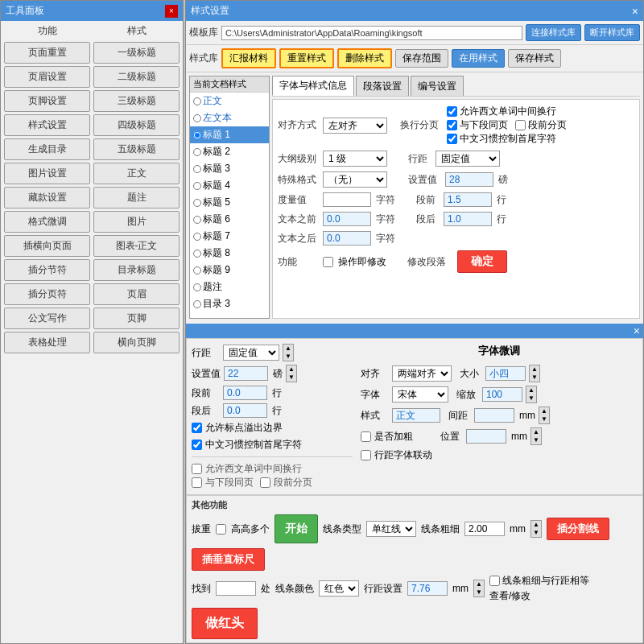 Image resolution: width=644 pixels, height=644 pixels. I want to click on btn-insert-landscape: 插横向页面, so click(47, 246).